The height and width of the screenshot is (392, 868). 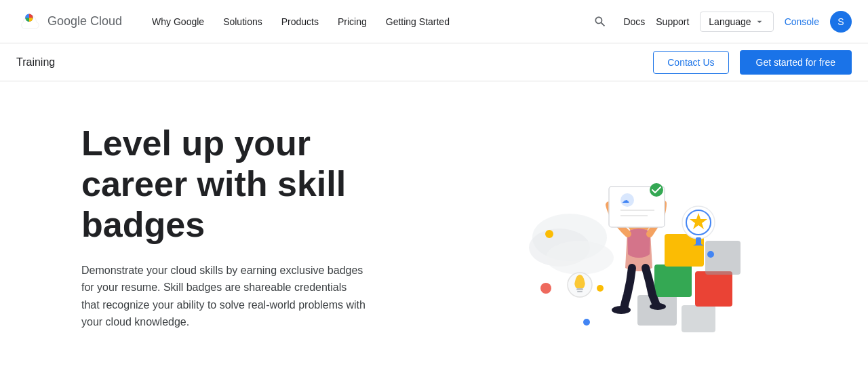 I want to click on support-link: Support, so click(x=673, y=22).